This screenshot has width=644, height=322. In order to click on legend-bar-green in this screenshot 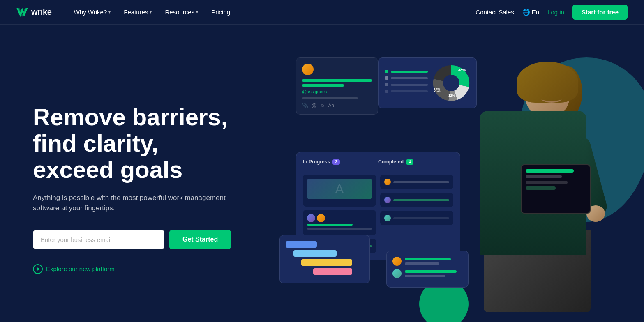, I will do `click(409, 71)`.